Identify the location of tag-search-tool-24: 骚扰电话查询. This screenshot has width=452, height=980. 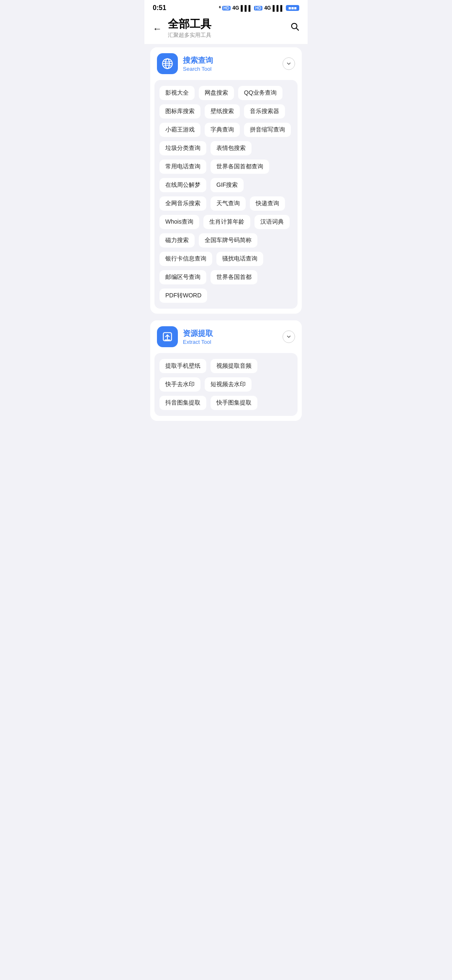
(240, 259).